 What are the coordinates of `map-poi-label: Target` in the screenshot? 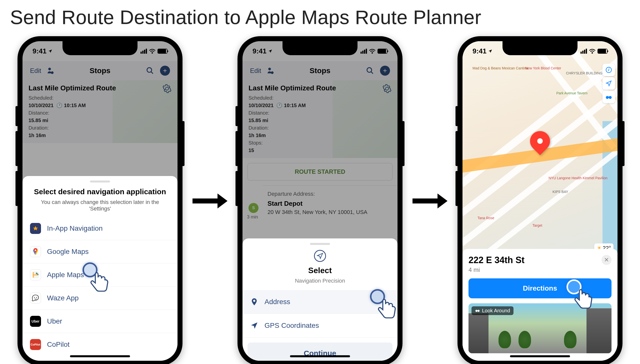 It's located at (537, 226).